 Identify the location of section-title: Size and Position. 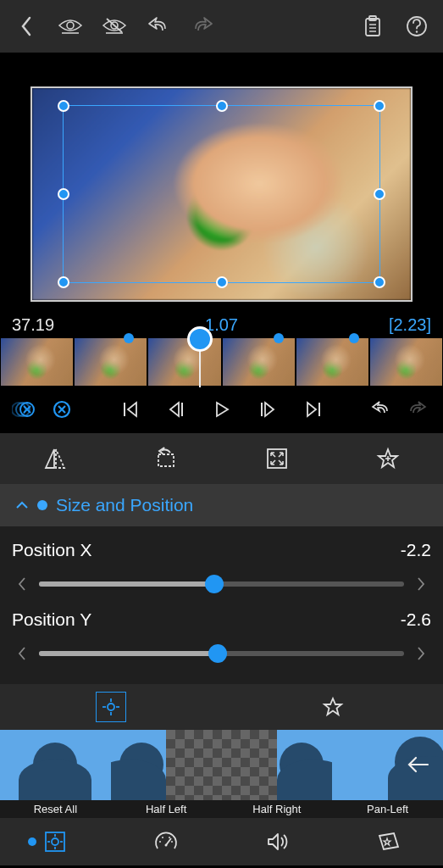
(125, 505).